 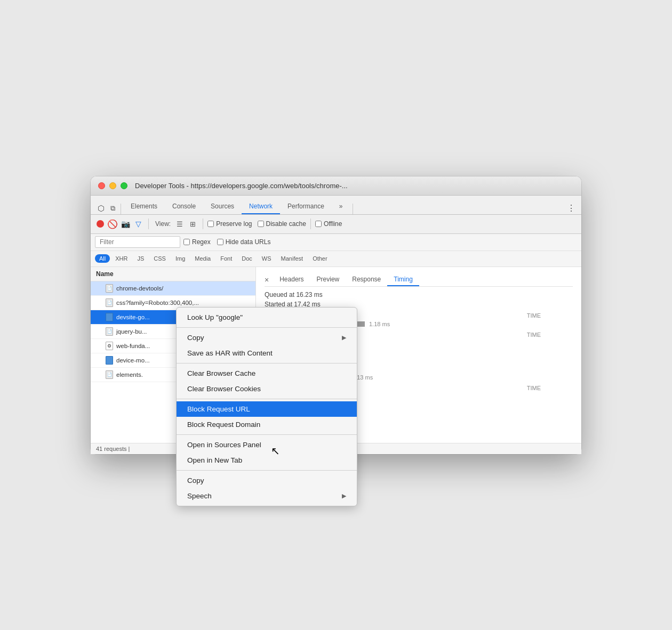 I want to click on filter-xhr: XHR, so click(x=122, y=259).